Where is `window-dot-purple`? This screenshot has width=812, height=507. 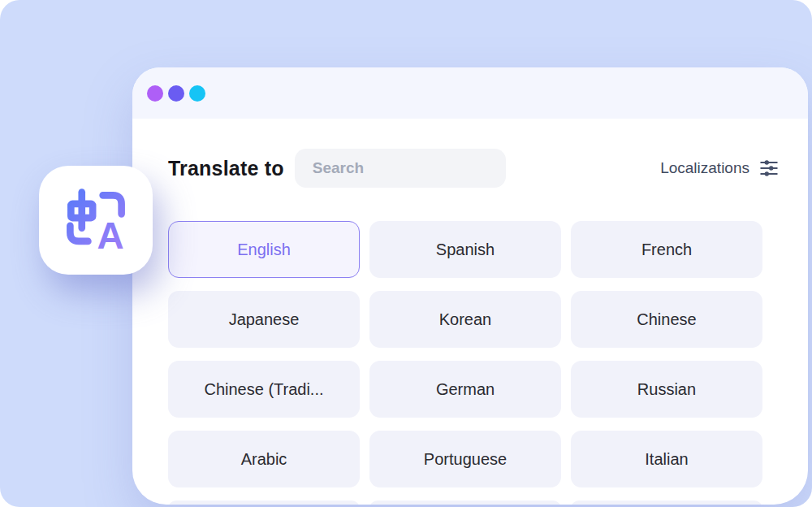
window-dot-purple is located at coordinates (155, 93).